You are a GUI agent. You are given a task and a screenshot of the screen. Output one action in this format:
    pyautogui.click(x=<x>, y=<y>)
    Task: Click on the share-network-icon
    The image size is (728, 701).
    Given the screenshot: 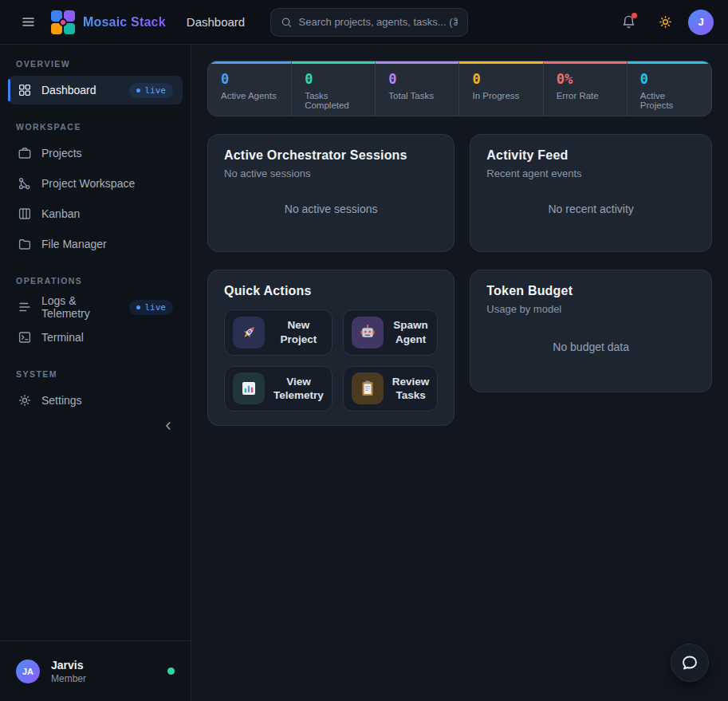 What is the action you would take?
    pyautogui.click(x=25, y=183)
    